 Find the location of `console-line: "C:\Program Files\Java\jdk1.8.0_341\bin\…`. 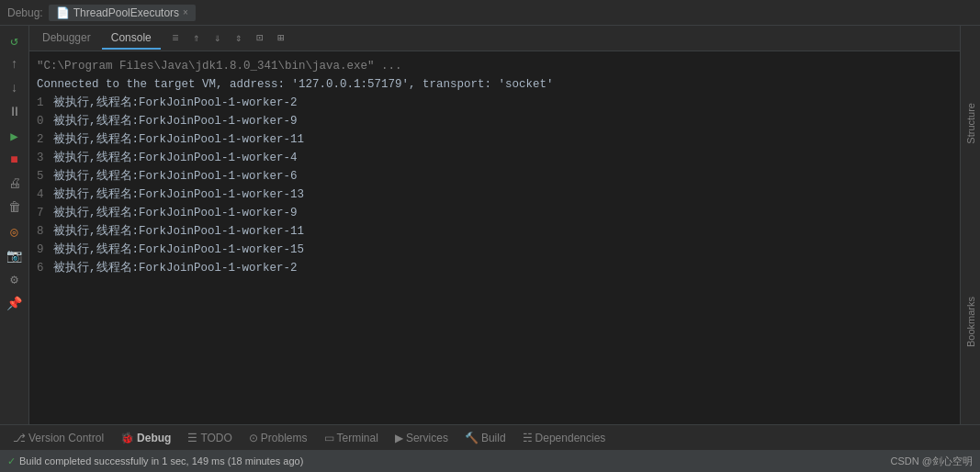

console-line: "C:\Program Files\Java\jdk1.8.0_341\bin\… is located at coordinates (494, 66).